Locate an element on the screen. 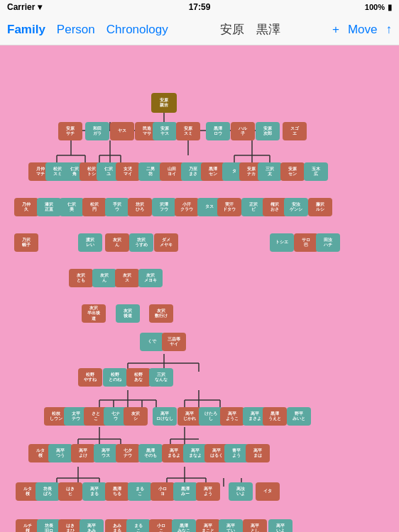 The width and height of the screenshot is (399, 532). node-g3-4: 松沢円 is located at coordinates (94, 207).